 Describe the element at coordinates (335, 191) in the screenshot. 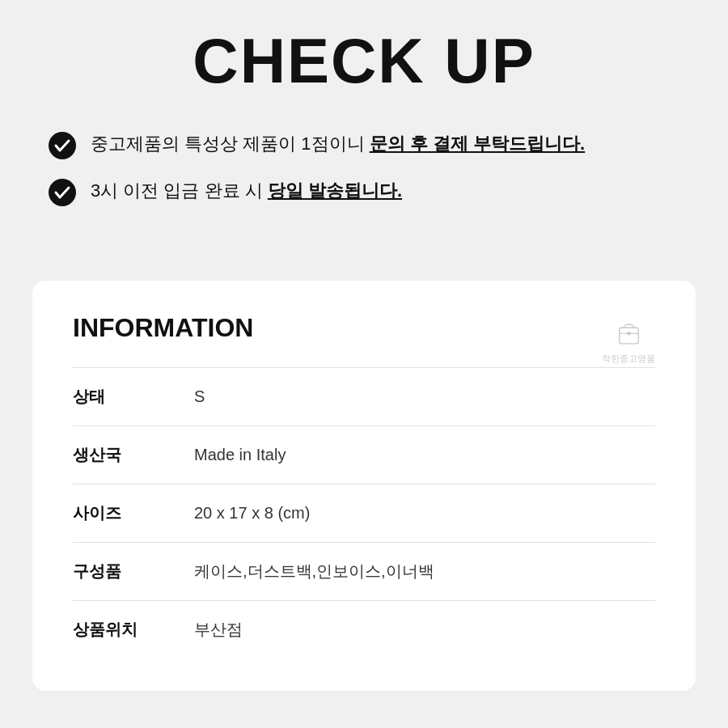

I see `check-highlight-2: 당일 발송됩니다.` at that location.